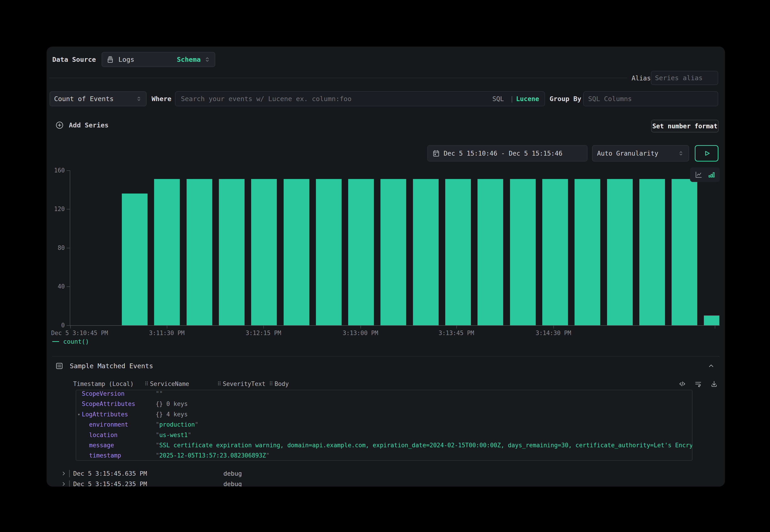  What do you see at coordinates (189, 59) in the screenshot?
I see `schema-label: Schema` at bounding box center [189, 59].